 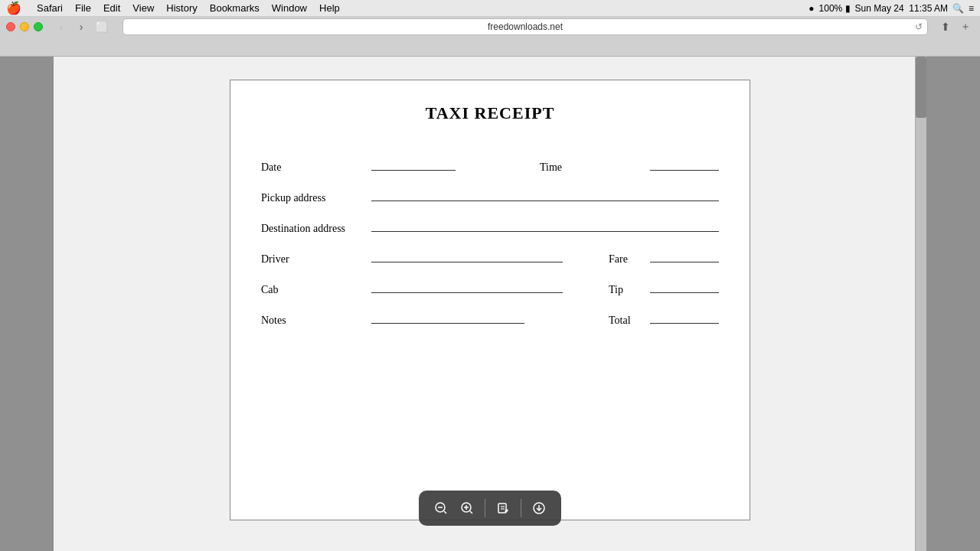 What do you see at coordinates (664, 289) in the screenshot?
I see `tip-field-group: Tip` at bounding box center [664, 289].